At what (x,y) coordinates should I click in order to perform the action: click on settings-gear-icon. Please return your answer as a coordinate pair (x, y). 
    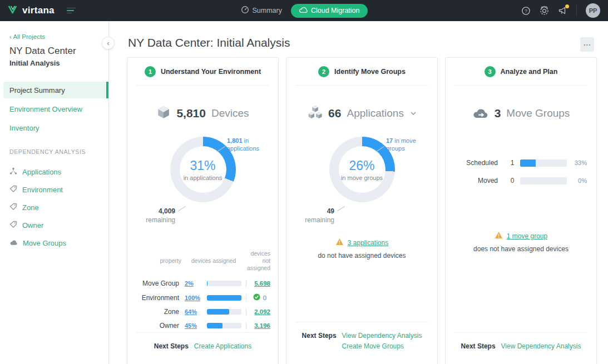
    Looking at the image, I should click on (544, 11).